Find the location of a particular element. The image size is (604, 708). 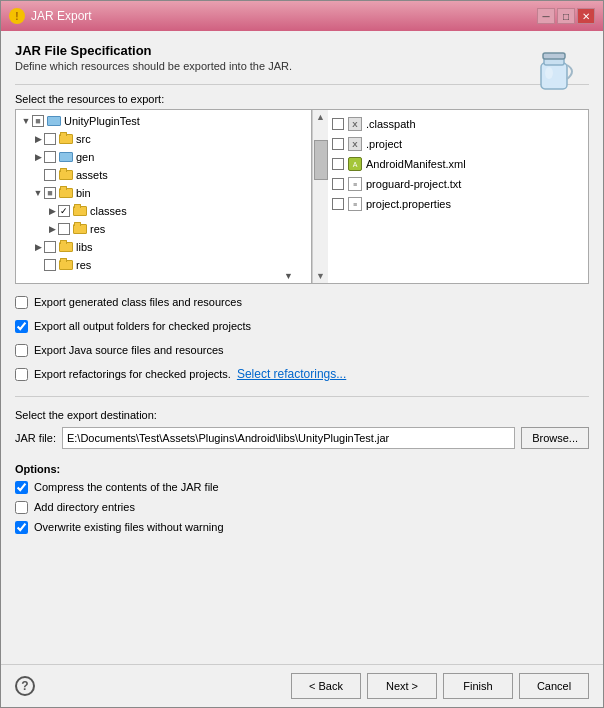

scrollbar-thumb is located at coordinates (321, 160).